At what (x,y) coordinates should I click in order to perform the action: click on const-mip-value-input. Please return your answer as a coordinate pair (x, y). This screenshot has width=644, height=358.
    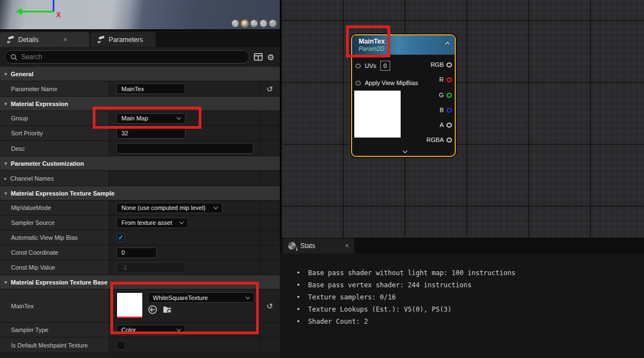
    Looking at the image, I should click on (151, 267).